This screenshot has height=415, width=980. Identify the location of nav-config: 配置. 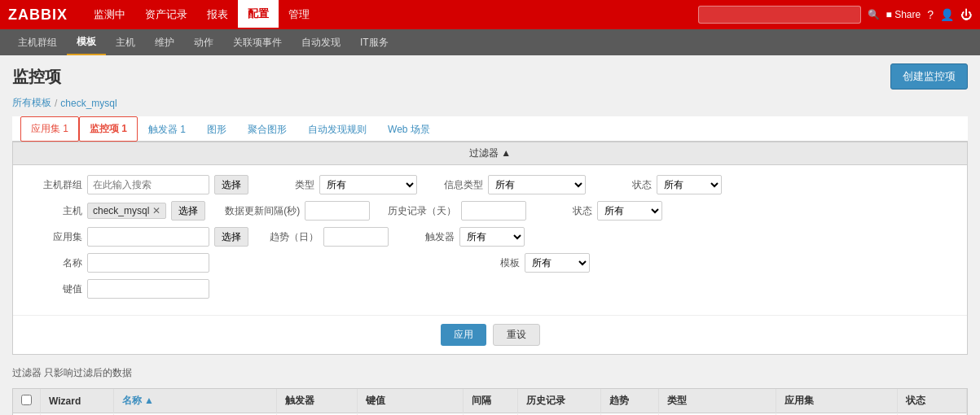
(258, 15).